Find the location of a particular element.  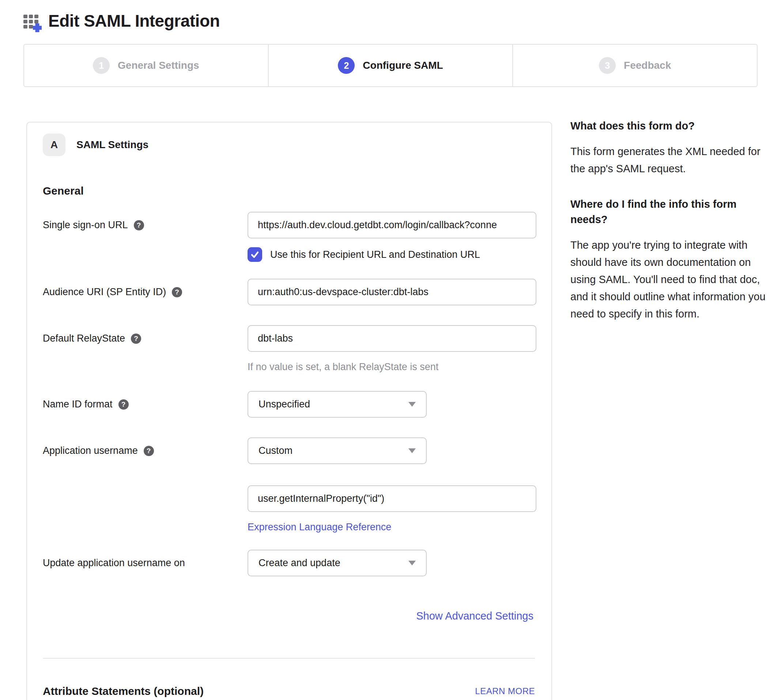

custom-expression-input is located at coordinates (392, 498).